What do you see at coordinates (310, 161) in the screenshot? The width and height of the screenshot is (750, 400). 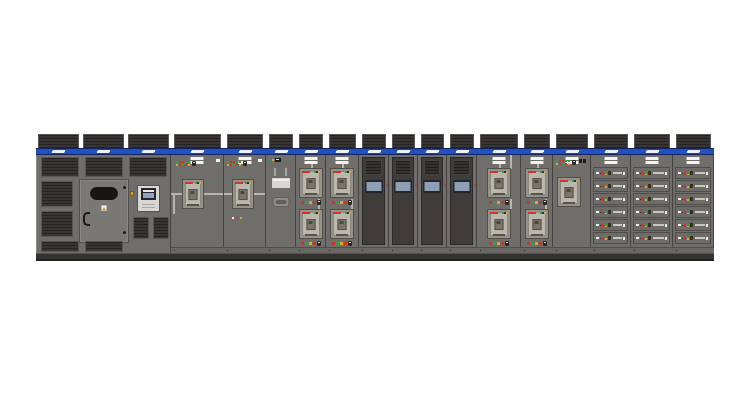 I see `nameplate` at bounding box center [310, 161].